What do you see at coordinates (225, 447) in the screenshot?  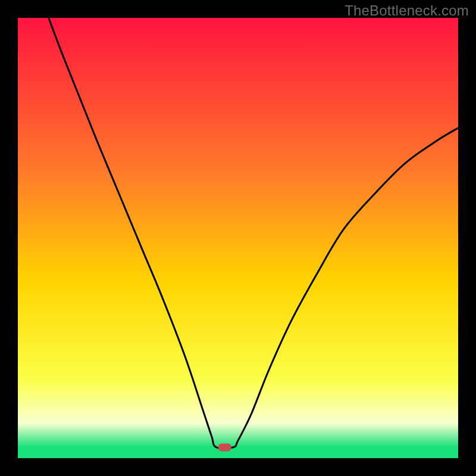 I see `optimum-marker` at bounding box center [225, 447].